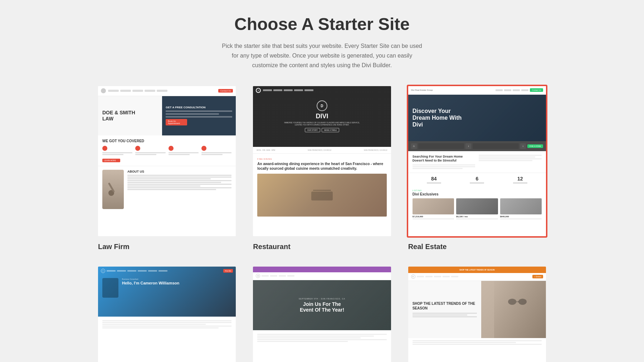 This screenshot has height=362, width=644. Describe the element at coordinates (521, 209) in the screenshot. I see `re-property-3: $640,000` at that location.